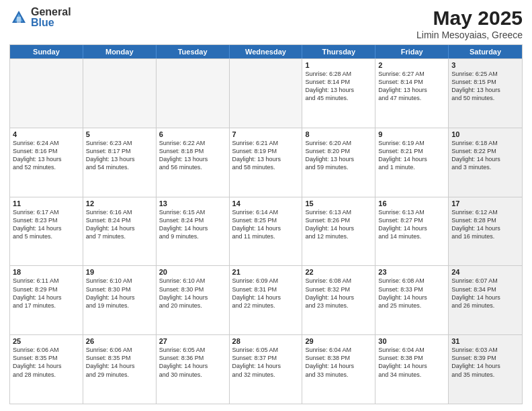 The width and height of the screenshot is (532, 411). What do you see at coordinates (46, 272) in the screenshot?
I see `day-number: 18` at bounding box center [46, 272].